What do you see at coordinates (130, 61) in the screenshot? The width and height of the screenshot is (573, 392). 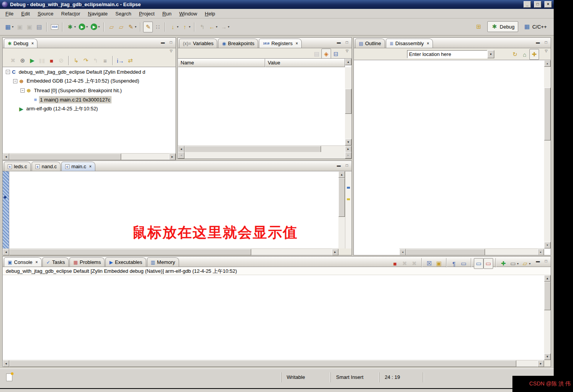 I see `use-step-filters-button: ⇄` at bounding box center [130, 61].